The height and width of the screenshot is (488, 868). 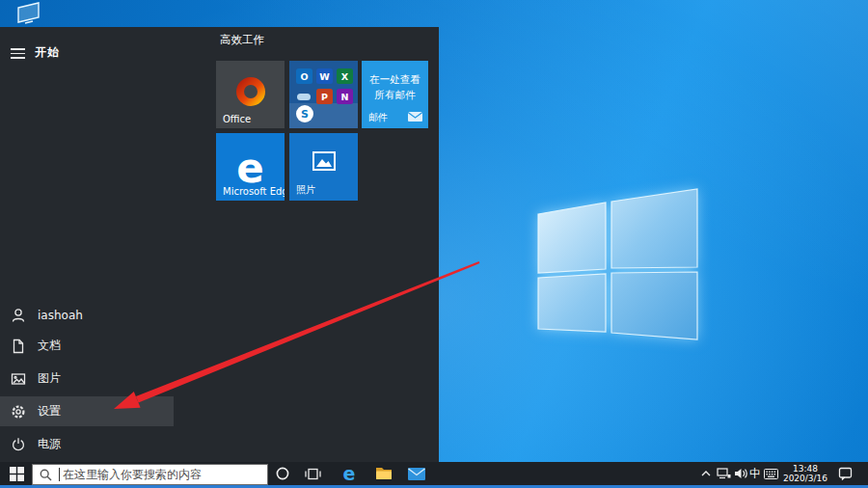 I want to click on action-center-button, so click(x=845, y=474).